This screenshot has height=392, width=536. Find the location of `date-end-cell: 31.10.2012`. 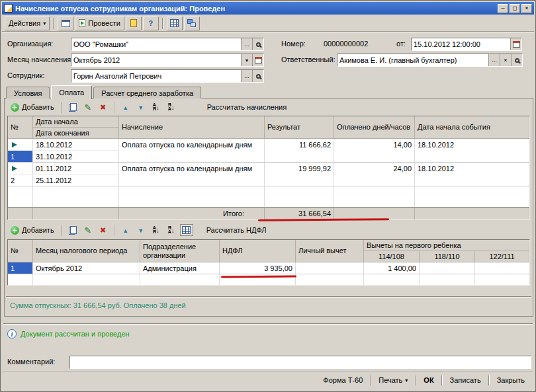

date-end-cell: 31.10.2012 is located at coordinates (76, 157).